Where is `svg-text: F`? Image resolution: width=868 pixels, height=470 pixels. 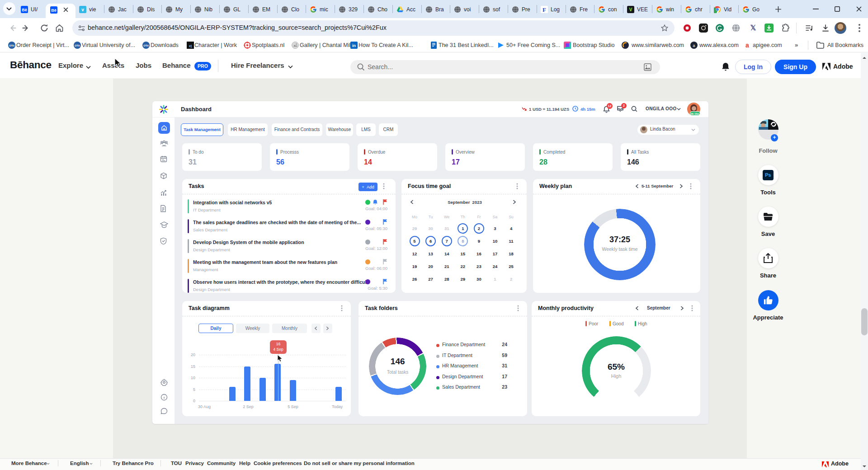 svg-text: F is located at coordinates (544, 10).